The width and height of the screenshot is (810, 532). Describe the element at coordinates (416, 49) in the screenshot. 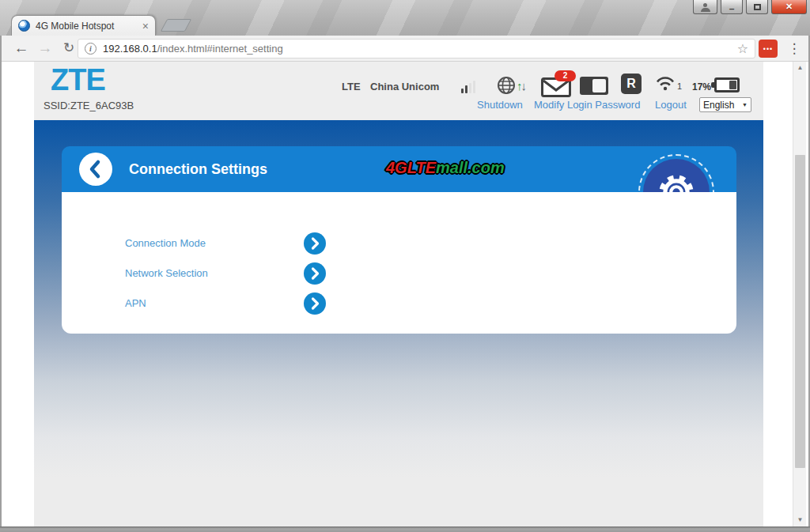

I see `url-bar: i 192.168.0.1/index.html#internet_settin…` at that location.